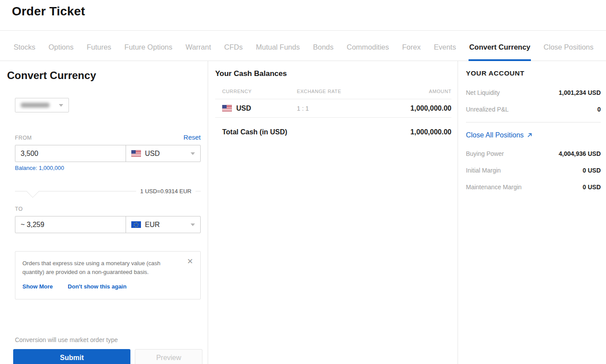 Image resolution: width=606 pixels, height=364 pixels. What do you see at coordinates (533, 93) in the screenshot?
I see `net-liquidity-row: Net Liquidity 1,001,234 USD` at bounding box center [533, 93].